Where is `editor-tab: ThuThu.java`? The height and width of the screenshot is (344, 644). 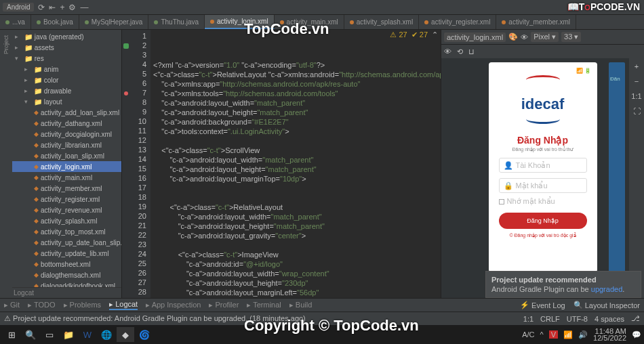
editor-tab: ThuThu.java is located at coordinates (176, 22).